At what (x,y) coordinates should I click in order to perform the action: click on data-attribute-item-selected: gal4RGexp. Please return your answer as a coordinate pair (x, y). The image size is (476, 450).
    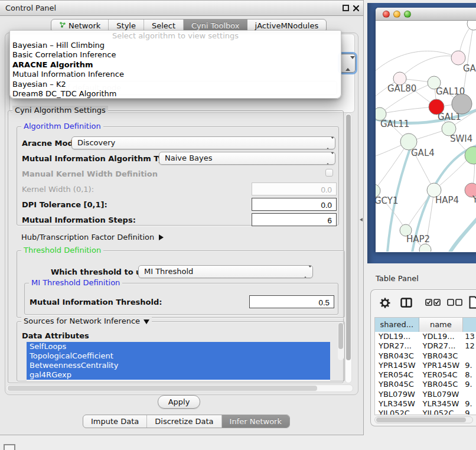
    Looking at the image, I should click on (178, 375).